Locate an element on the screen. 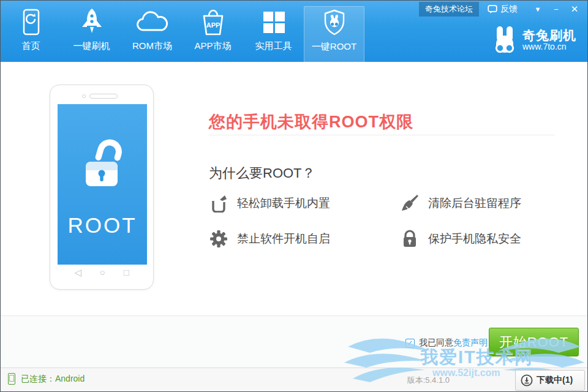 The height and width of the screenshot is (392, 588). dropdown-caret-icon: ▼ is located at coordinates (538, 9).